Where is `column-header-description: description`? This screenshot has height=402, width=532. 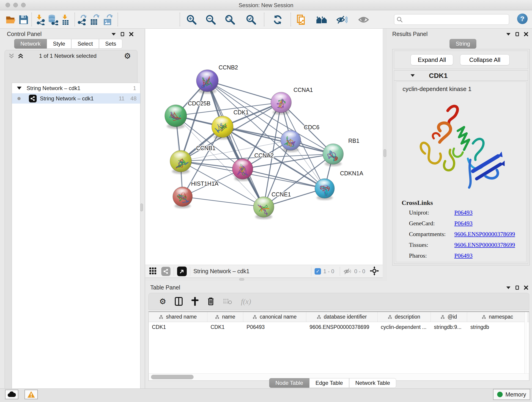
column-header-description: description is located at coordinates (404, 317).